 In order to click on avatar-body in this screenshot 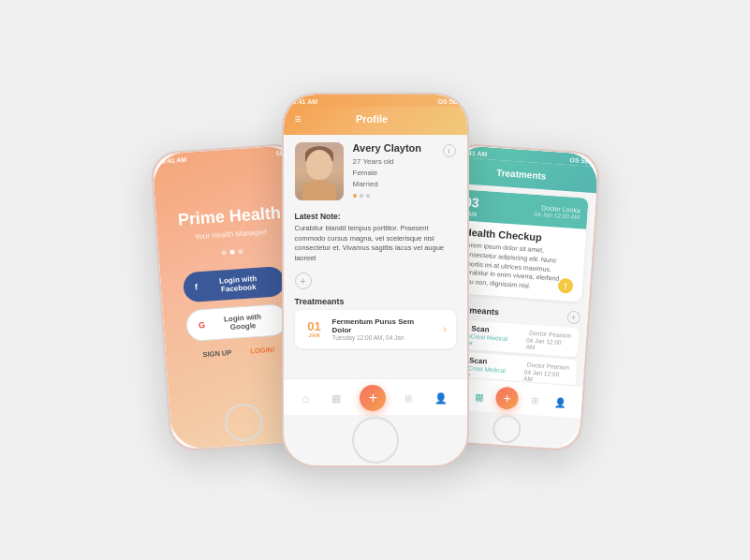, I will do `click(319, 190)`.